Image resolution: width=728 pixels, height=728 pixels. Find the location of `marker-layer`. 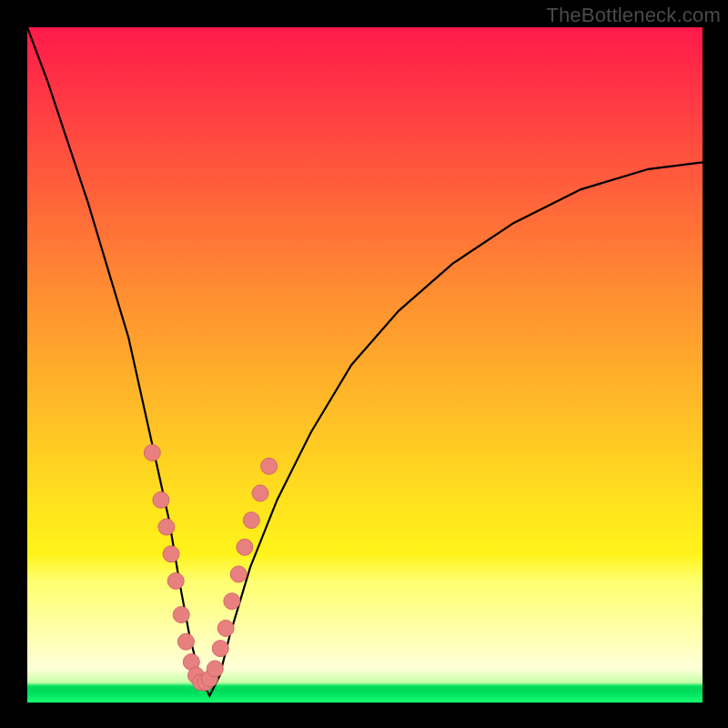

marker-layer is located at coordinates (210, 568).